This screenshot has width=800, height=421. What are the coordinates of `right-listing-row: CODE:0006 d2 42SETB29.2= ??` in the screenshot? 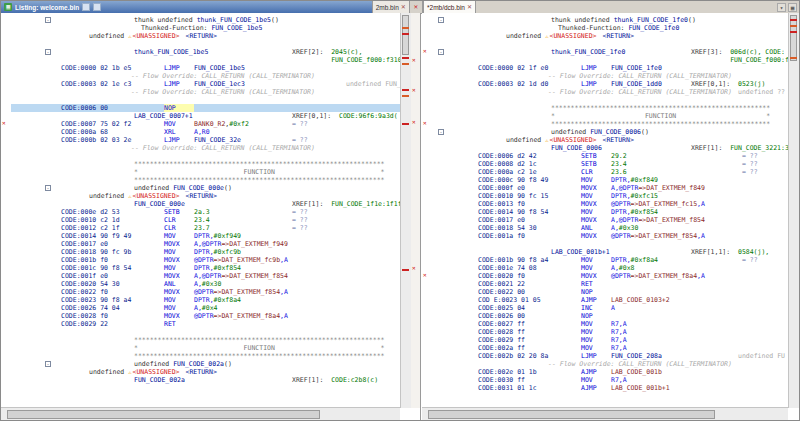 It's located at (610, 156).